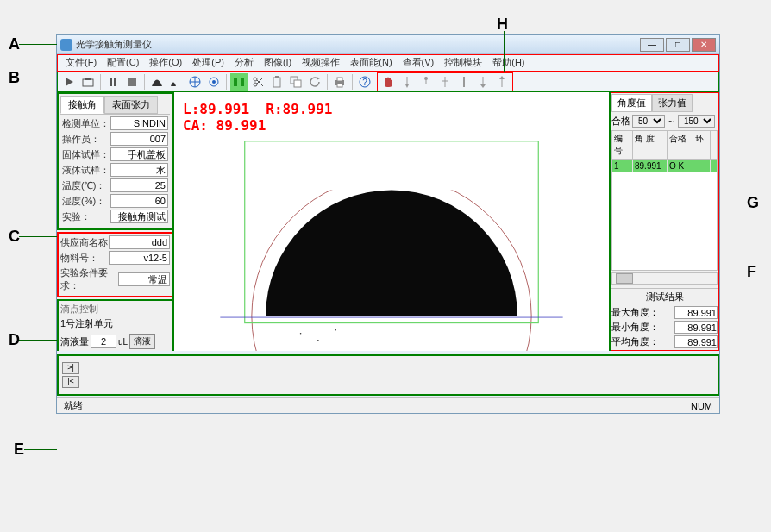 This screenshot has width=771, height=532. I want to click on menu-config: 配置(C), so click(122, 62).